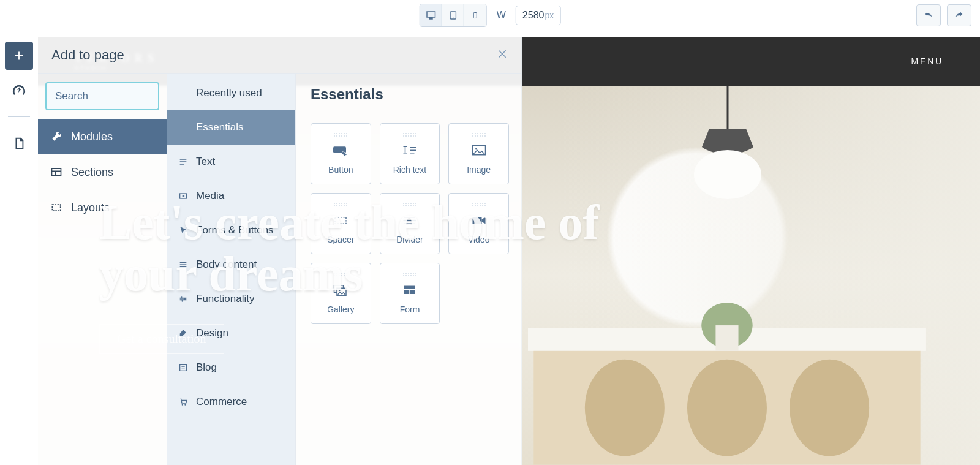 The width and height of the screenshot is (980, 465). Describe the element at coordinates (206, 162) in the screenshot. I see `category-text-label: Text` at that location.